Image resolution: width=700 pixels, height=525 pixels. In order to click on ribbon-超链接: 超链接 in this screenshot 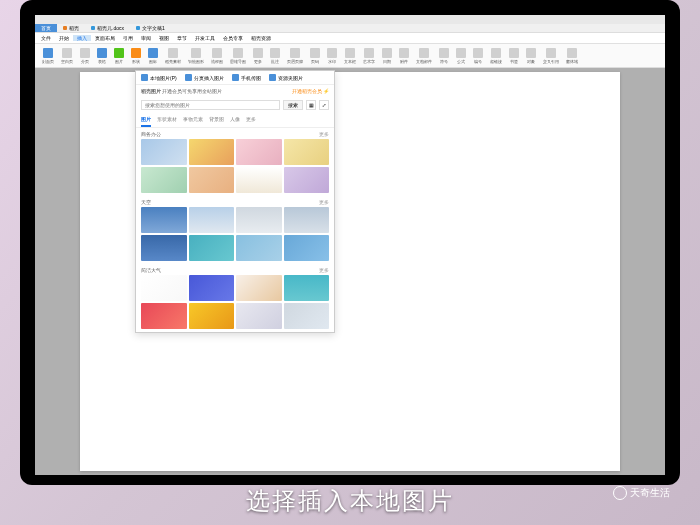, I will do `click(496, 56)`.